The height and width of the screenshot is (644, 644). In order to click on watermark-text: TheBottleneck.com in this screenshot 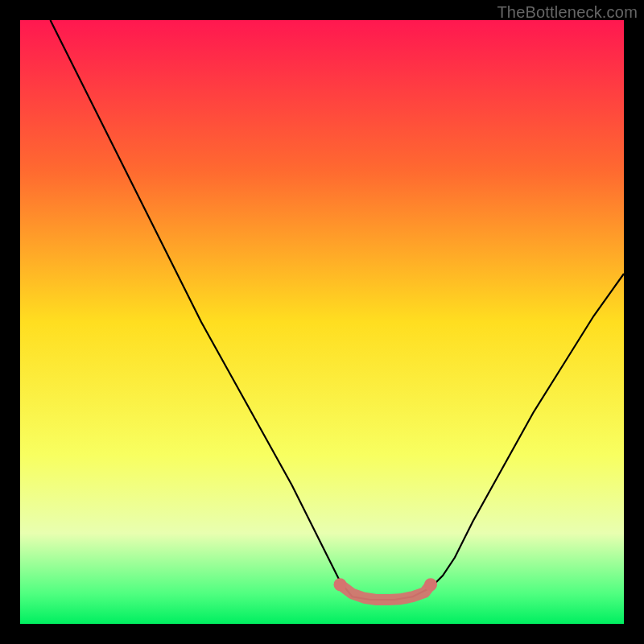, I will do `click(567, 13)`.